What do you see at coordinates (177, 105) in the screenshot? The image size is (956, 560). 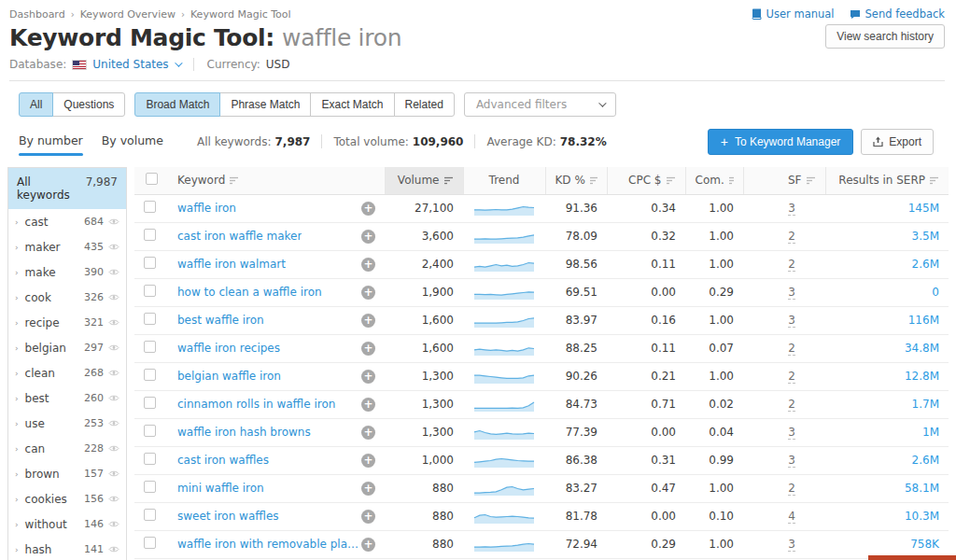 I see `filter-tab-broad-match: Broad Match` at bounding box center [177, 105].